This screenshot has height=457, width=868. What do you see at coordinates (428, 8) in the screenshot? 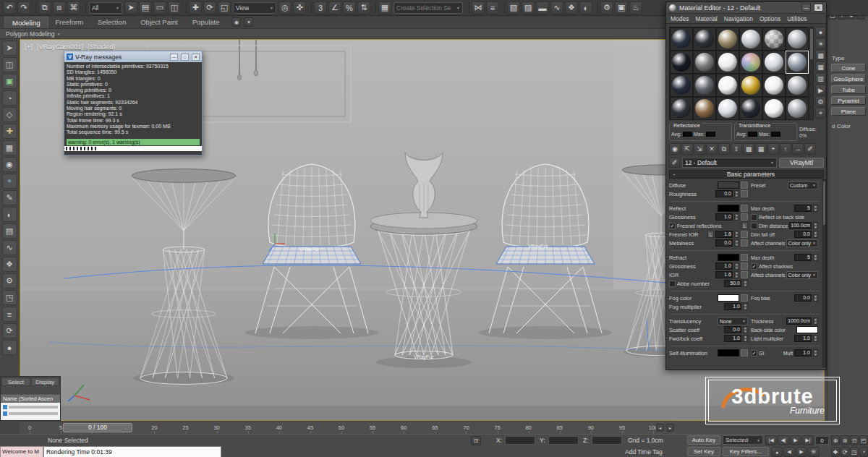
I see `named-selection-sets-dropdown: Create Selection Se▼` at bounding box center [428, 8].